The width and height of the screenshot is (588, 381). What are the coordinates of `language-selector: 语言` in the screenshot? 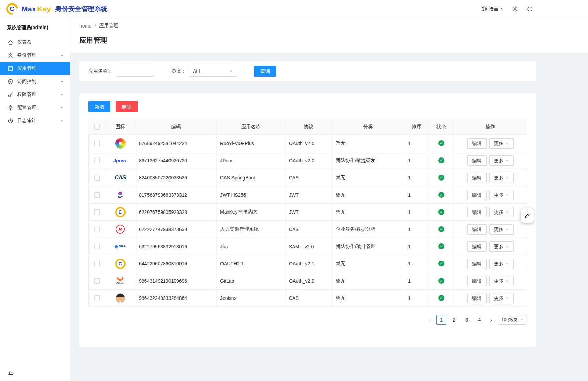 It's located at (493, 9).